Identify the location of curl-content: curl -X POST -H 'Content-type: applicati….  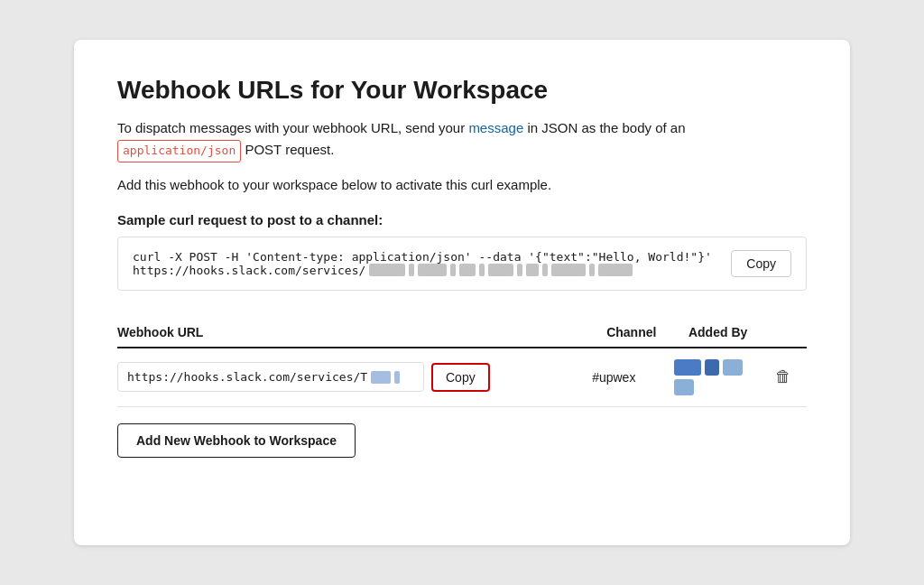
(426, 264).